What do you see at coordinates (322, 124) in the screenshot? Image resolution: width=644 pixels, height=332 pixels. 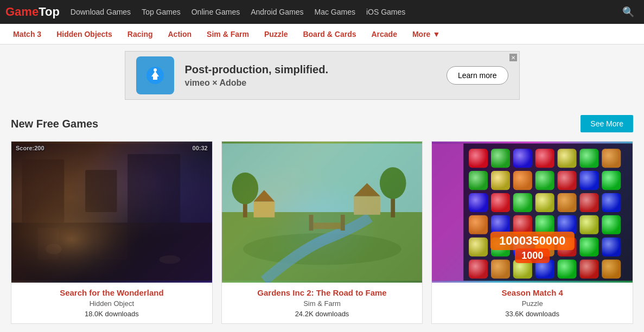 I see `section-header: New Free Games See More` at bounding box center [322, 124].